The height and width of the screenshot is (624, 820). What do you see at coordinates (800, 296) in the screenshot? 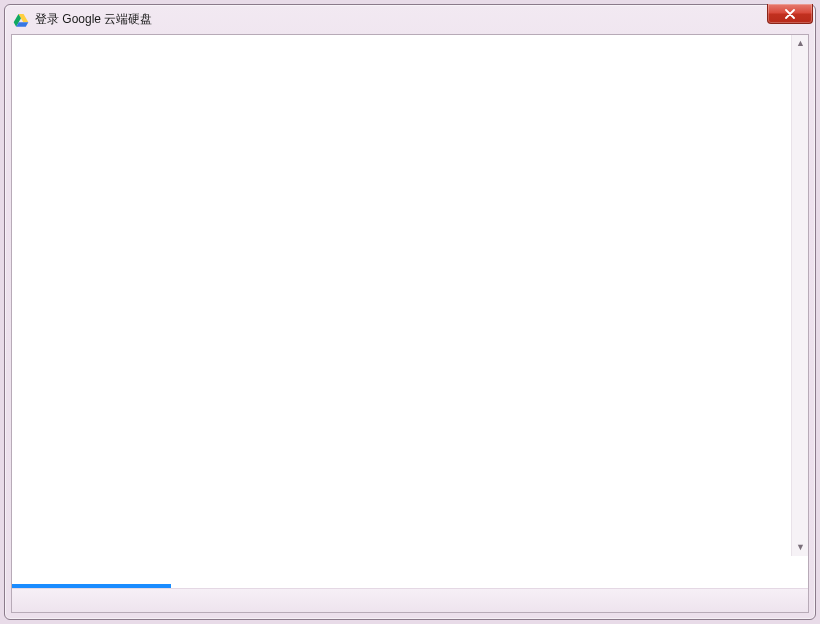
I see `vertical-scrollbar: ▲ ▼` at bounding box center [800, 296].